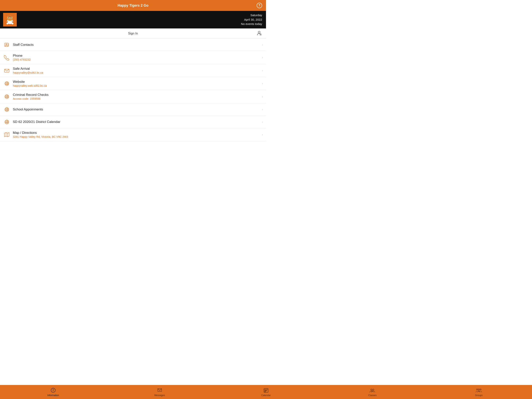 The width and height of the screenshot is (532, 399). Describe the element at coordinates (138, 95) in the screenshot. I see `criminal-record-title: Criminal Record Checks` at that location.